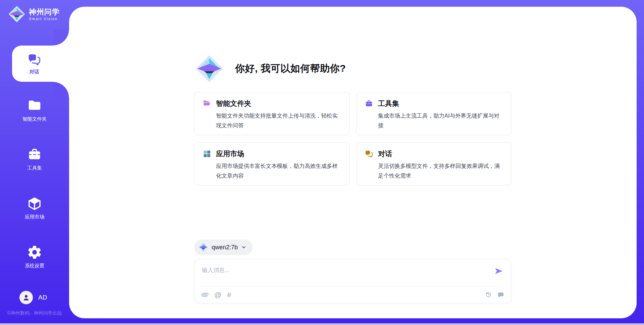 This screenshot has width=644, height=325. I want to click on grid-icon, so click(207, 154).